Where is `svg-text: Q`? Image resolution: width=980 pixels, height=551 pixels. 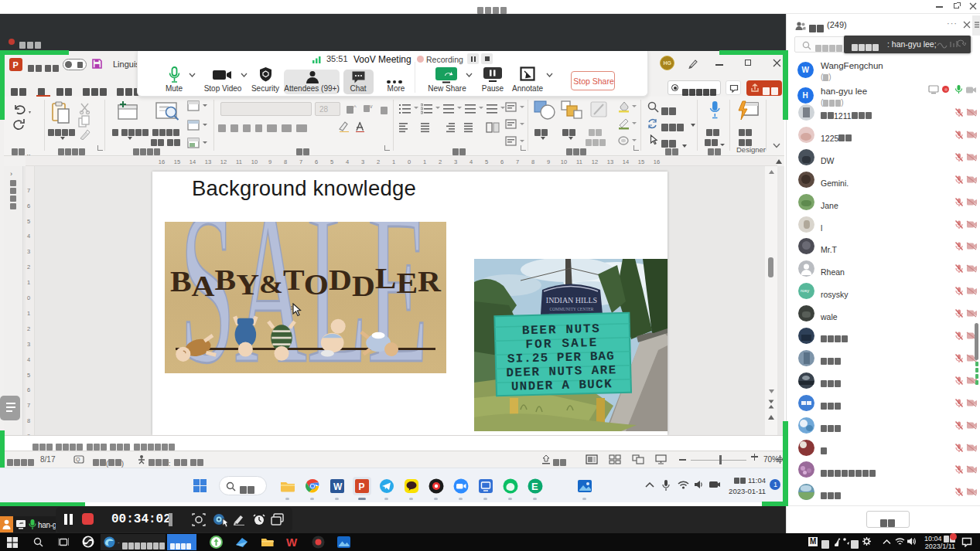
svg-text: Q is located at coordinates (78, 460).